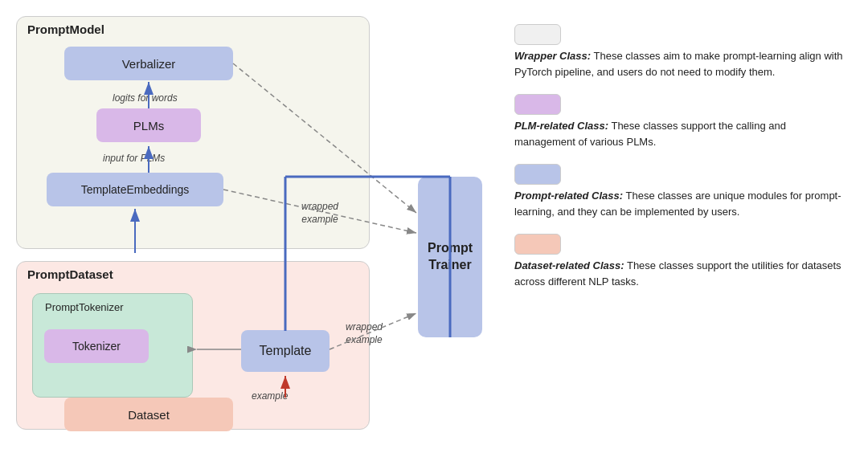 This screenshot has height=457, width=868. What do you see at coordinates (679, 262) in the screenshot?
I see `legend-item-dataset: Dataset-related Class: These classes sup…` at bounding box center [679, 262].